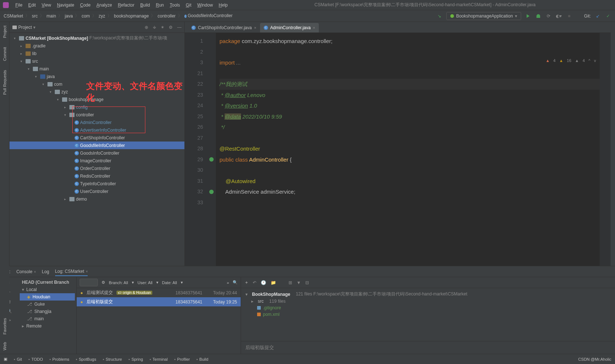 The width and height of the screenshot is (615, 364). What do you see at coordinates (97, 38) in the screenshot?
I see `tree-root: ▾CSMarket [BookShopManage] F:\workspace\…` at bounding box center [97, 38].